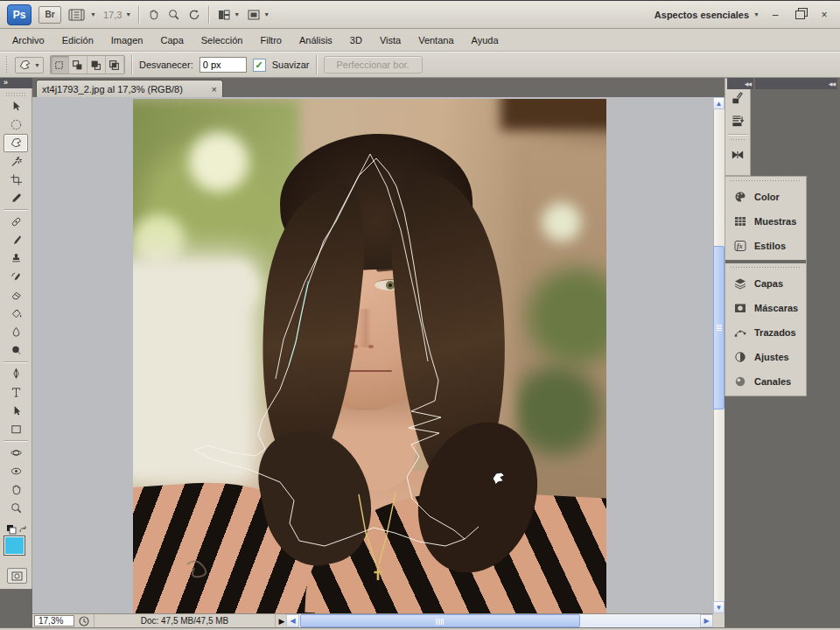 The height and width of the screenshot is (630, 840). What do you see at coordinates (258, 15) in the screenshot?
I see `screen-mode-button: ▼` at bounding box center [258, 15].